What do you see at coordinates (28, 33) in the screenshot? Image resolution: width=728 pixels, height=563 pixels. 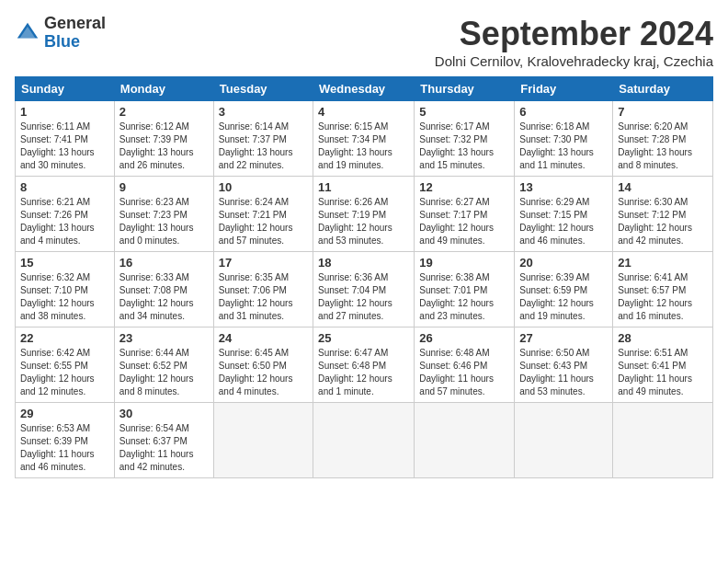 I see `logo-icon` at bounding box center [28, 33].